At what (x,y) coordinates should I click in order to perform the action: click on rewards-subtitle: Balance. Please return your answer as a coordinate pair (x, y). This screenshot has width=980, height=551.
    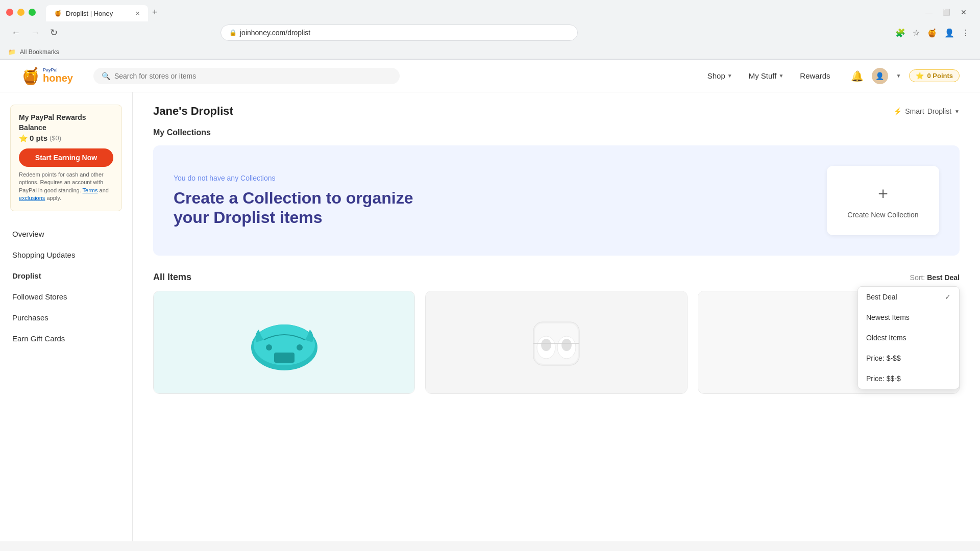
    Looking at the image, I should click on (66, 128).